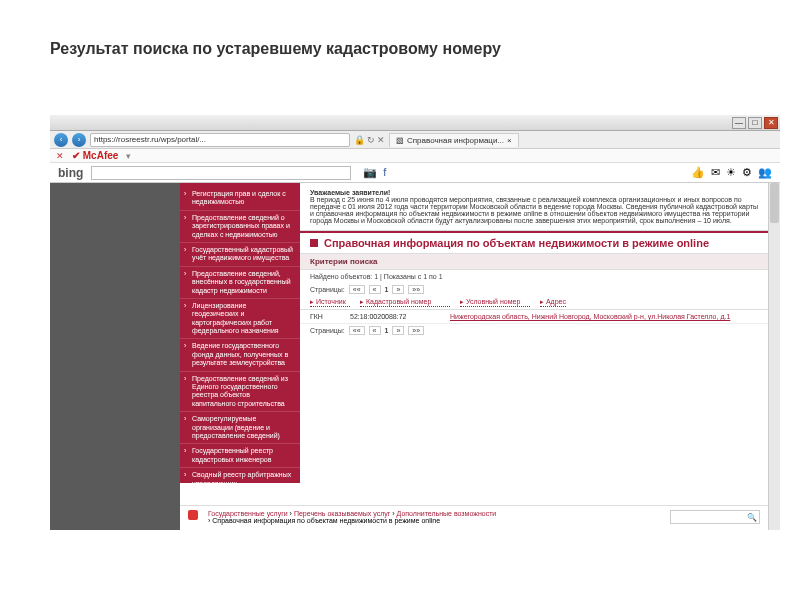 The height and width of the screenshot is (600, 800). I want to click on sidebar-item: Лицензирование геодезических и картограф…, so click(240, 320).